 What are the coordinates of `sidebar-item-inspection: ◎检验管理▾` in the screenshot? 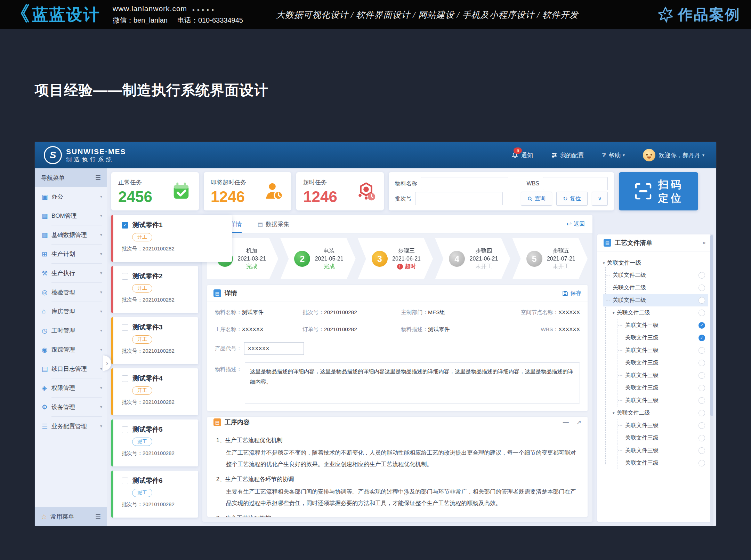 It's located at (71, 292).